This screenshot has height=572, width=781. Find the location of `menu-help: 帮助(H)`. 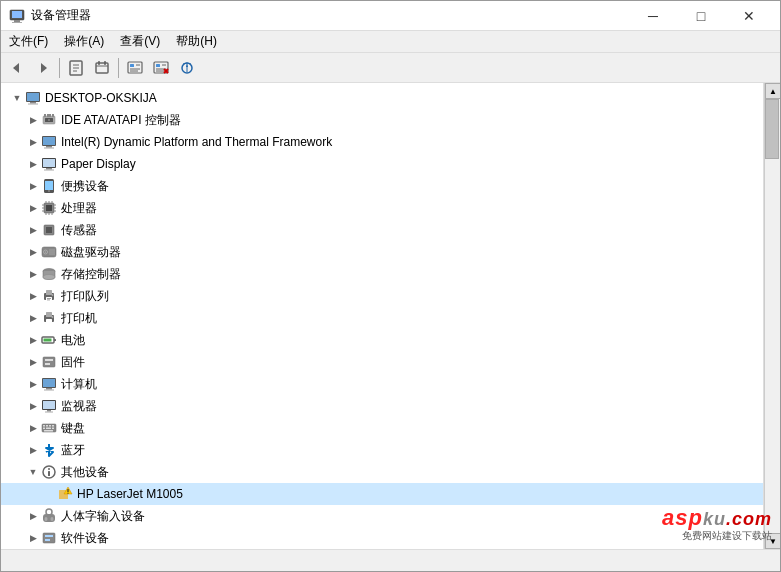

menu-help: 帮助(H) is located at coordinates (196, 42).